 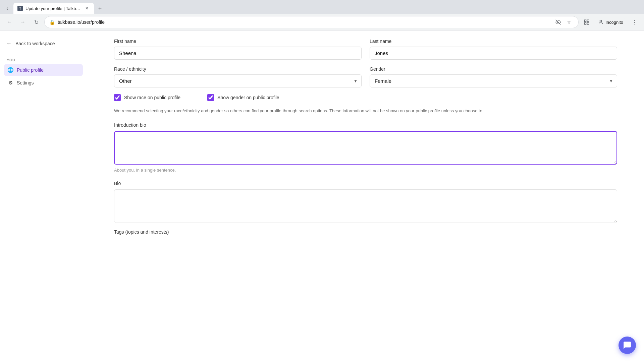 I want to click on address-bar-row: ← → ↻ 🔒 talkbase.io/user/profile ☆ Incog…, so click(x=322, y=22).